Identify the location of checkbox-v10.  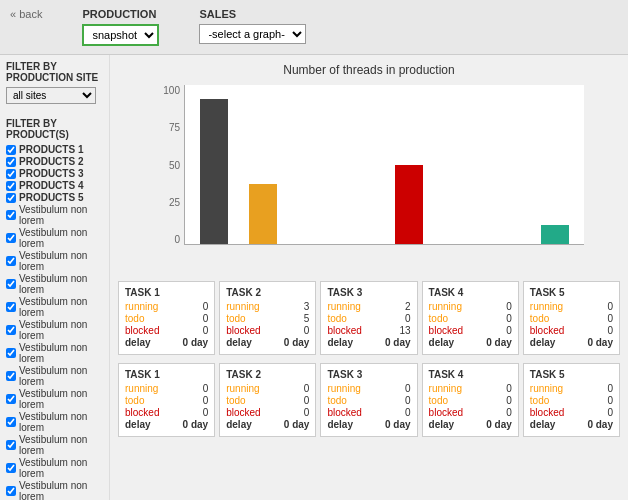
(11, 422).